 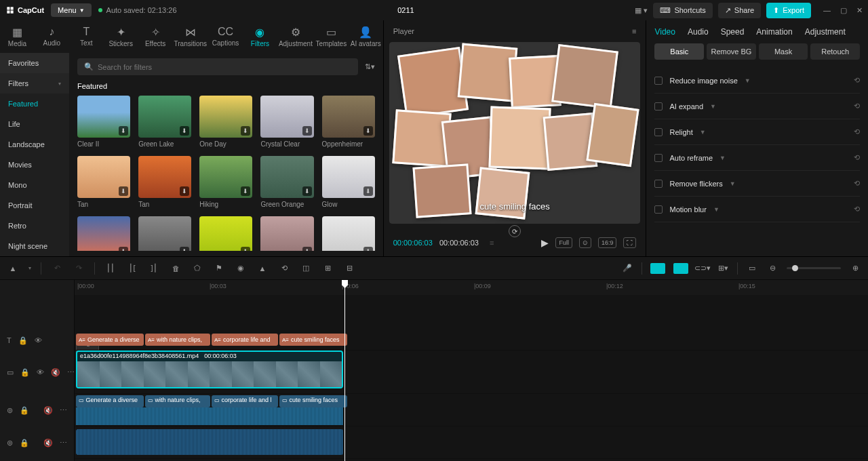 What do you see at coordinates (545, 243) in the screenshot?
I see `play-button: ▶` at bounding box center [545, 243].